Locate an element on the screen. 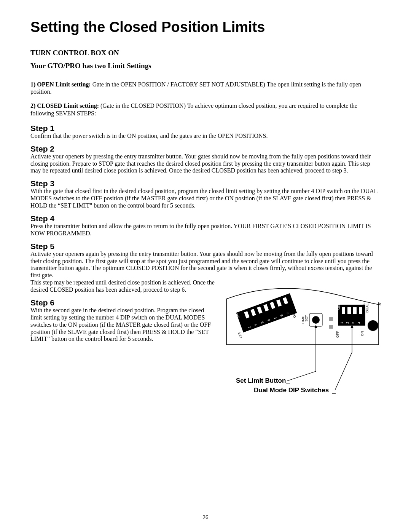  step-1-body: Confirm that the power switch is in the … is located at coordinates (206, 136).